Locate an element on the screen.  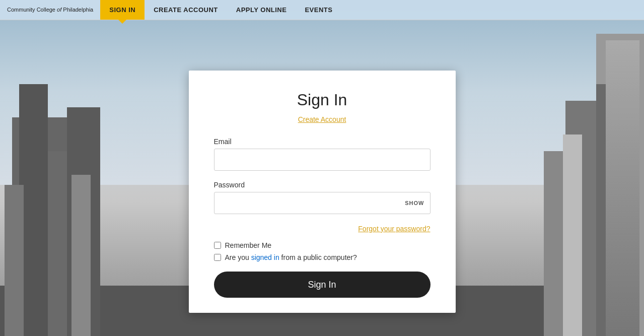
email-field-group: Email is located at coordinates (322, 154).